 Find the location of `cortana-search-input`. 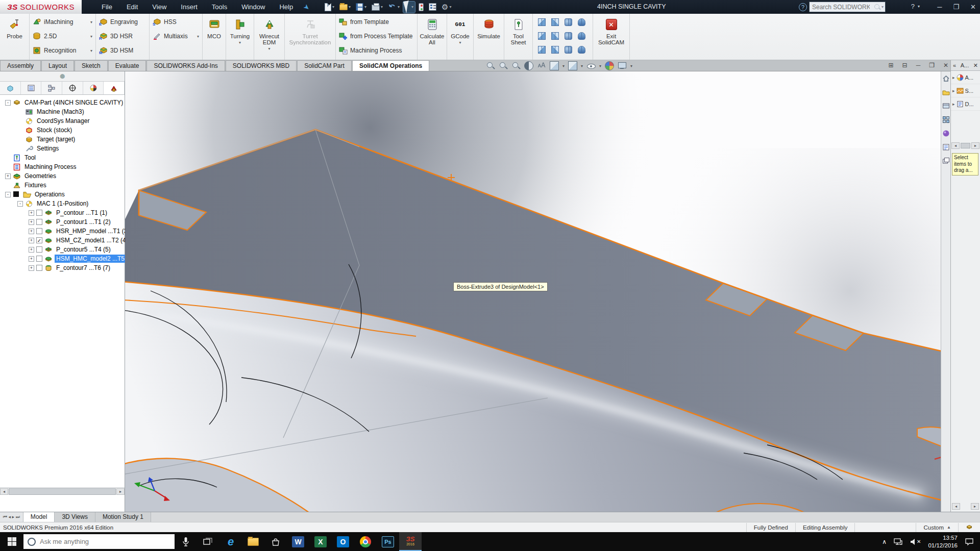

cortana-search-input is located at coordinates (105, 542).